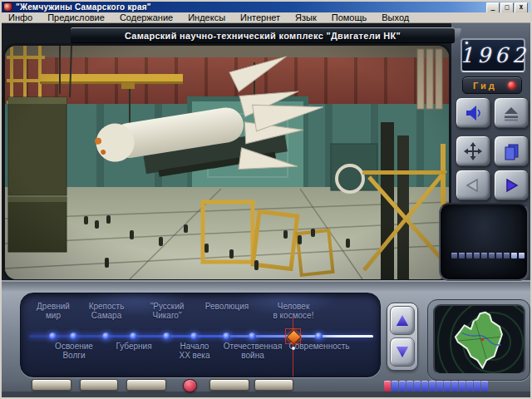 Image resolution: width=532 pixels, height=399 pixels. What do you see at coordinates (479, 340) in the screenshot?
I see `map-panel` at bounding box center [479, 340].